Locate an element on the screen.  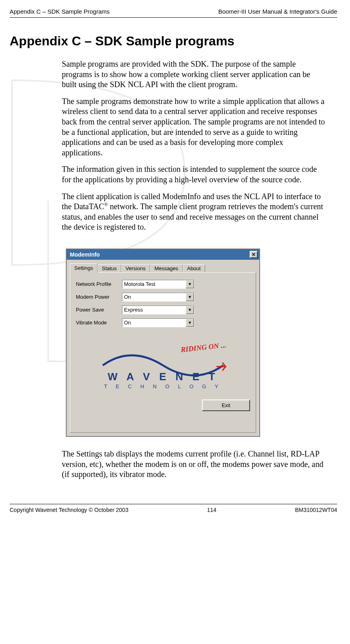
wavenet-logo: RIDING ON ... W A V E N E T T E C H N O … is located at coordinates (163, 367).